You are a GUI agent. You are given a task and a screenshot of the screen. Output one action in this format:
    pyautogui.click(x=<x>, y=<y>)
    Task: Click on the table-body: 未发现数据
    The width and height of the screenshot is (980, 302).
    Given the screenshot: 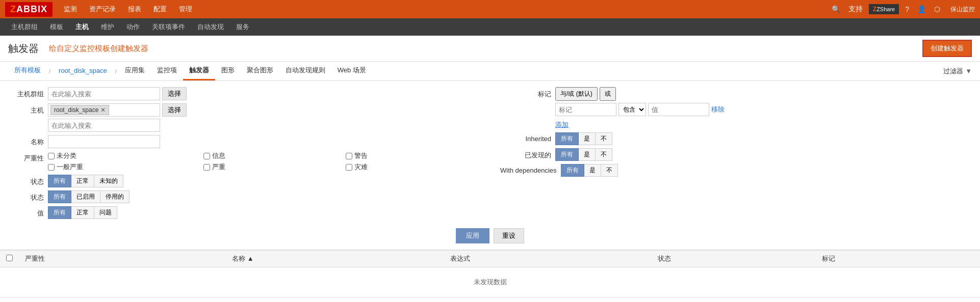 What is the action you would take?
    pyautogui.click(x=490, y=282)
    